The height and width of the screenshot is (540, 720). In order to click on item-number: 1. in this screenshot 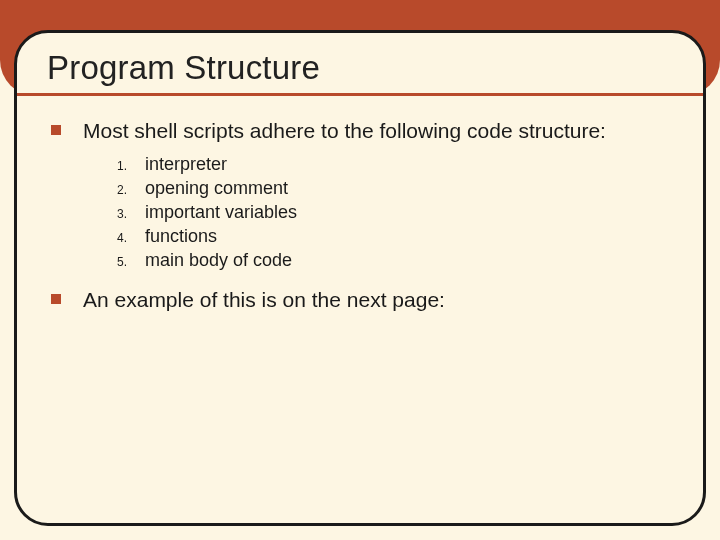, I will do `click(131, 166)`.